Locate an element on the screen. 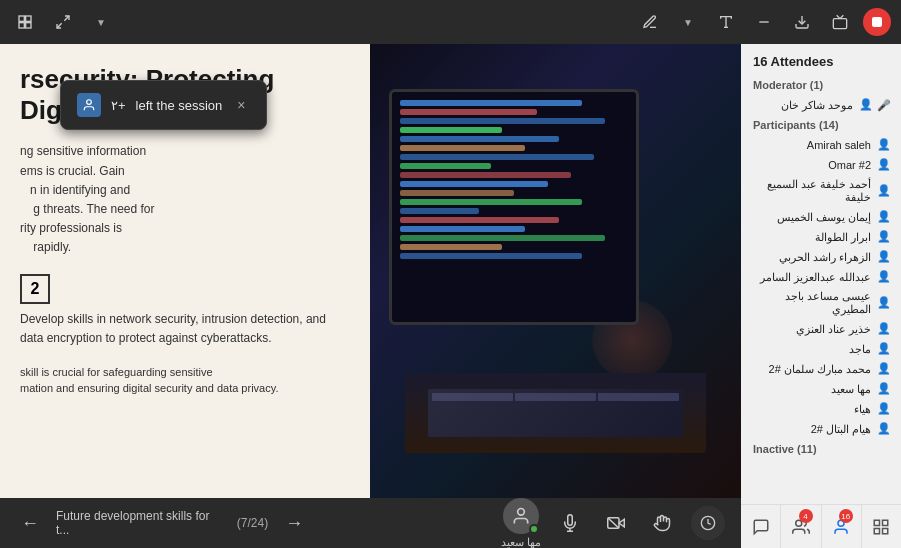 This screenshot has width=901, height=548. tab-attendees: 16 is located at coordinates (842, 526).